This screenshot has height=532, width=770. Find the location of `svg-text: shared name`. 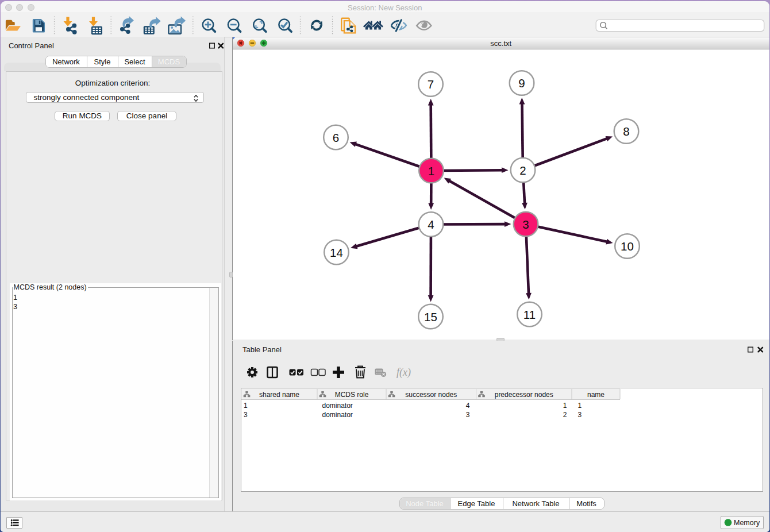

svg-text: shared name is located at coordinates (279, 394).